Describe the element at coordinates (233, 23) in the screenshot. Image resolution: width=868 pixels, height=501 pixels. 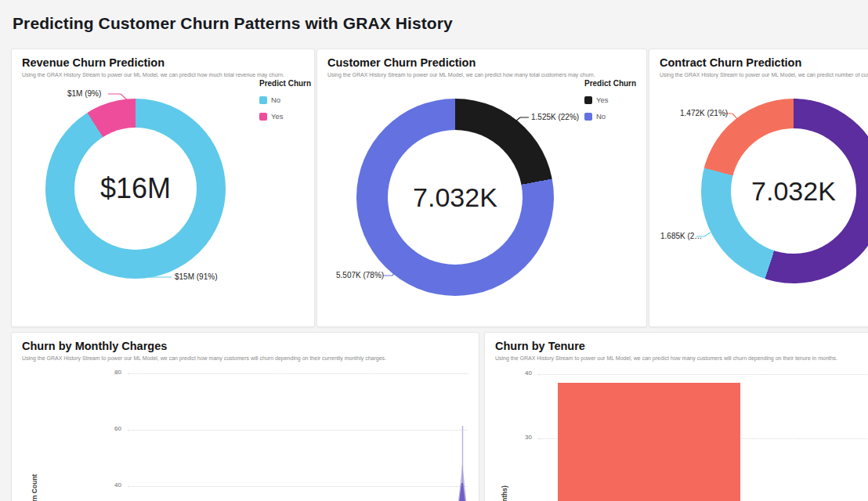
I see `page-title: Predicting Customer Churn Patterns with …` at that location.